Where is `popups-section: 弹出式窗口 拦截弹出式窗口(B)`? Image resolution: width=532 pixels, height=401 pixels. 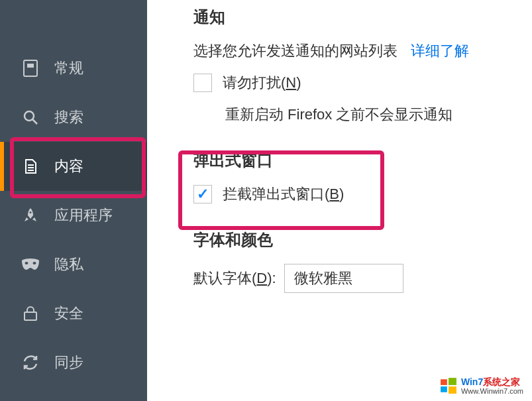
popups-section: 弹出式窗口 拦截弹出式窗口(B) is located at coordinates (363, 177).